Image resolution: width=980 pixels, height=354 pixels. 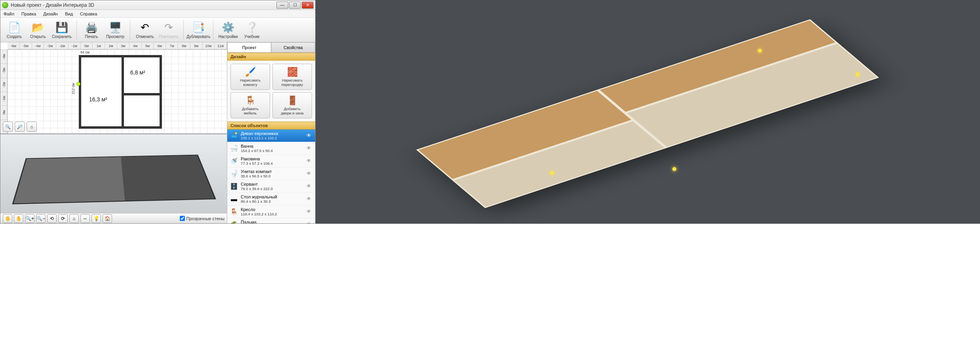 What do you see at coordinates (4, 91) in the screenshot?
I see `ruler-vertical: -4м-3м-2м-1м0м1м` at bounding box center [4, 91].